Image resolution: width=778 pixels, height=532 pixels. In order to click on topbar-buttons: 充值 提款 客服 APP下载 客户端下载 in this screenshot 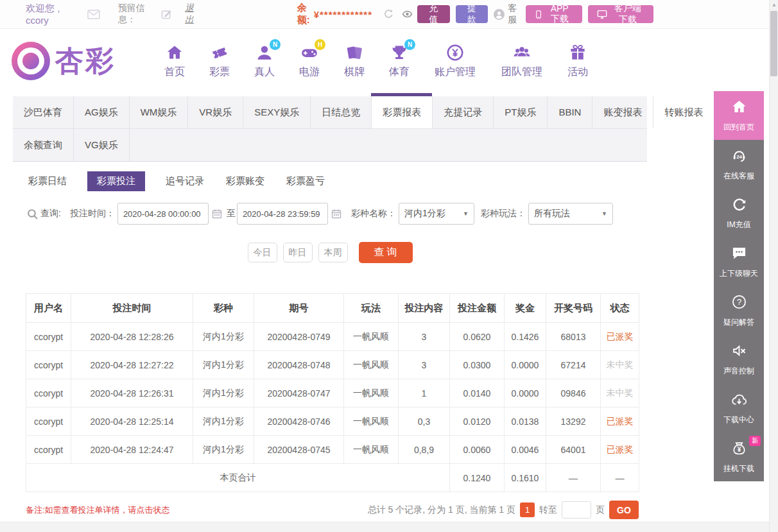, I will do `click(535, 14)`.